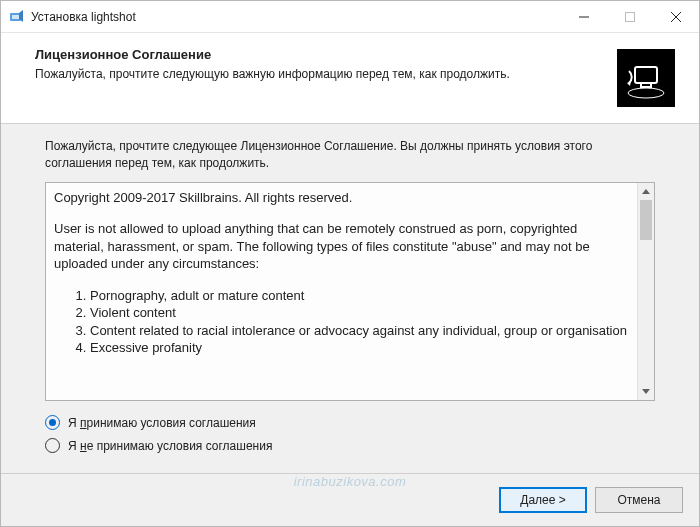 The image size is (700, 527). Describe the element at coordinates (170, 446) in the screenshot. I see `decline-label: Я не принимаю условия соглашения` at that location.